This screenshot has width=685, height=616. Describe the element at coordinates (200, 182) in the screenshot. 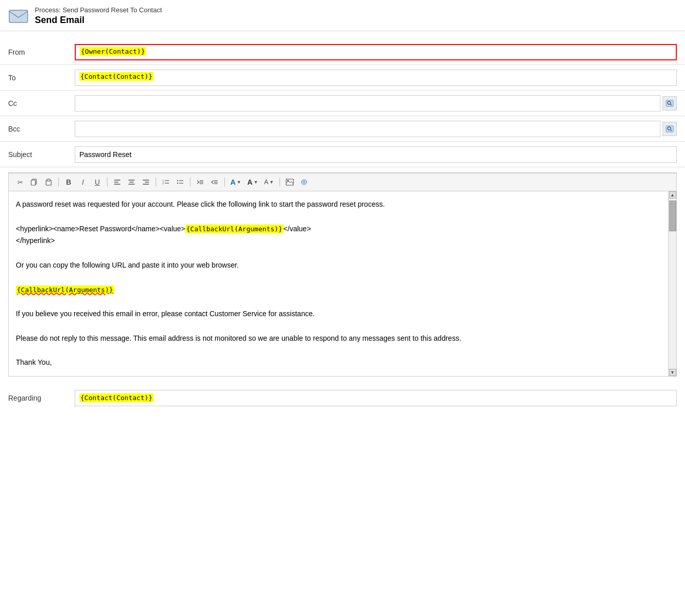

I see `indent-increase-button` at that location.